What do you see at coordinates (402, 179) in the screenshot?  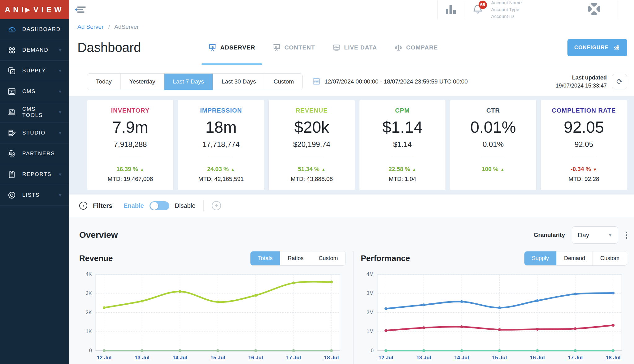 I see `kpi-mtd: MTD: 1.04` at bounding box center [402, 179].